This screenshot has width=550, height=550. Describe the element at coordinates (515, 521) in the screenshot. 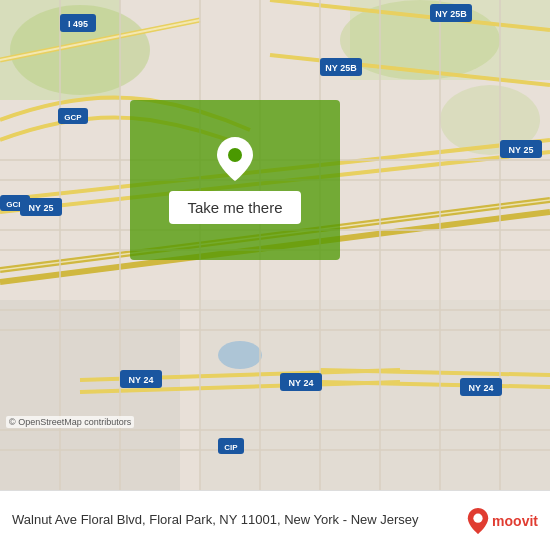

I see `moovit-text: moovit` at that location.